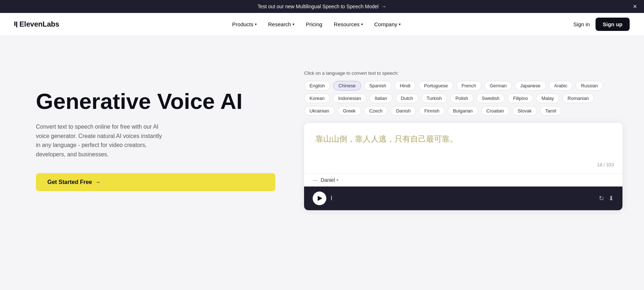 The image size is (644, 290). I want to click on play-button, so click(319, 198).